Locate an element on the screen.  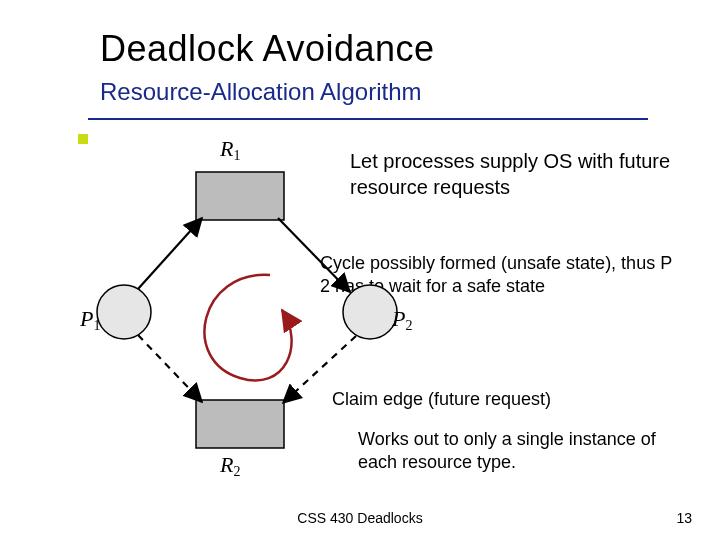
edge-p1-r1-request is located at coordinates (170, 254).